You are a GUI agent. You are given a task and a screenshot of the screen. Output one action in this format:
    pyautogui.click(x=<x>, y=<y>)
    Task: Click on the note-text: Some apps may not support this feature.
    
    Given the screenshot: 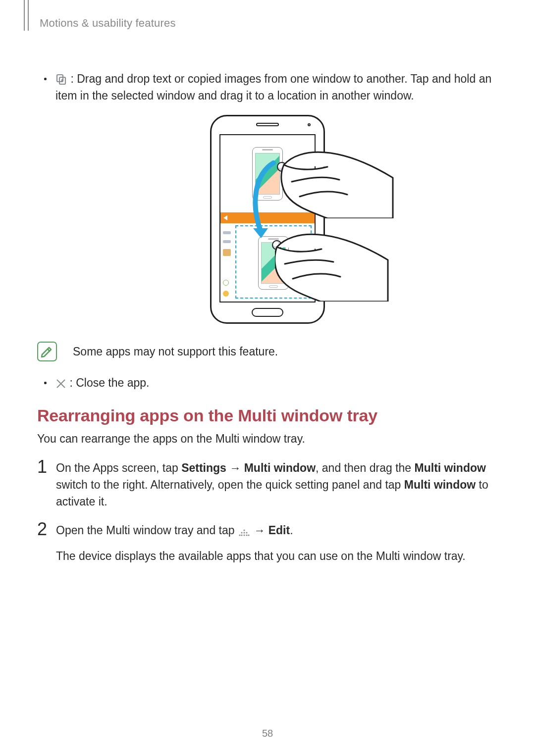 What is the action you would take?
    pyautogui.click(x=175, y=352)
    